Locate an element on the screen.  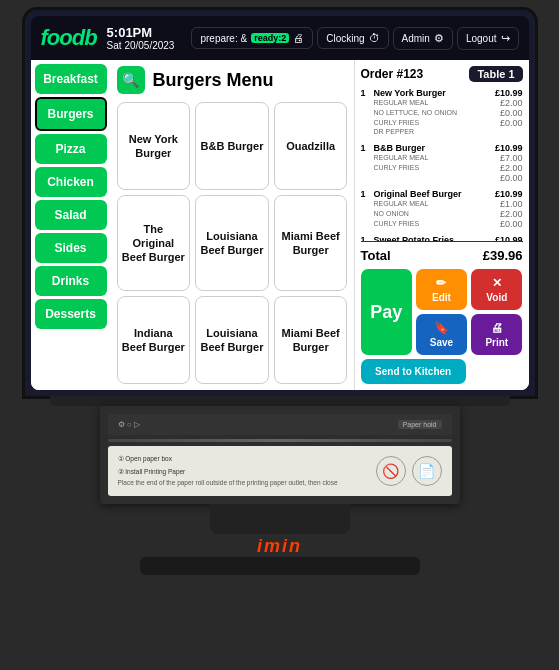
printer-text: ① Open paper box ② Install Printing Pape… is located at coordinates (243, 471).